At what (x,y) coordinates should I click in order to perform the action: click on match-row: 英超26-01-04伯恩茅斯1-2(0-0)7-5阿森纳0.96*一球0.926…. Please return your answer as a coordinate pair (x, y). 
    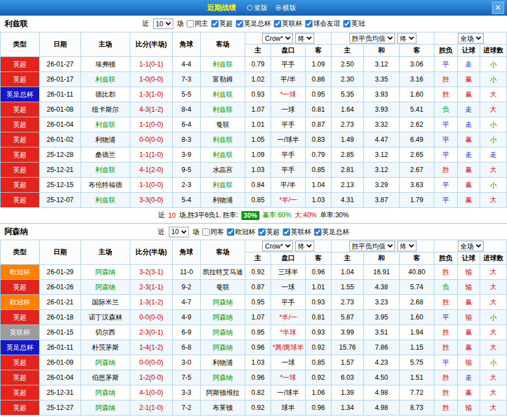
    Looking at the image, I should click on (254, 378).